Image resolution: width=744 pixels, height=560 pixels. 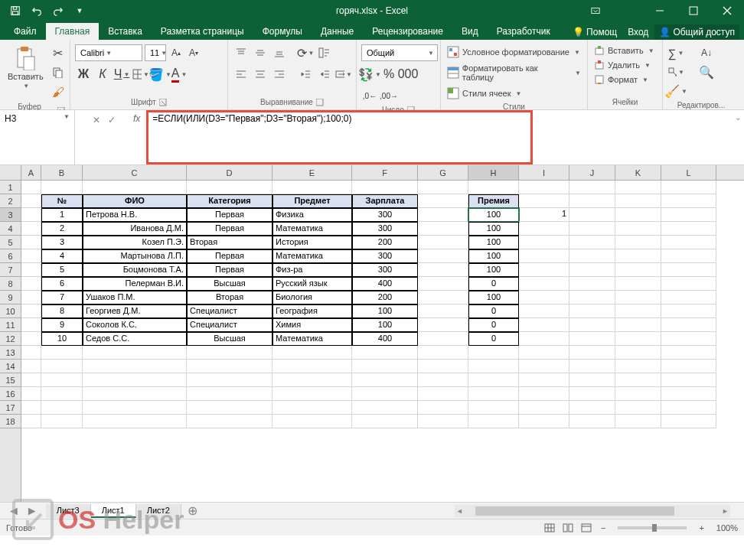 I want to click on cell: Категория, so click(x=230, y=201).